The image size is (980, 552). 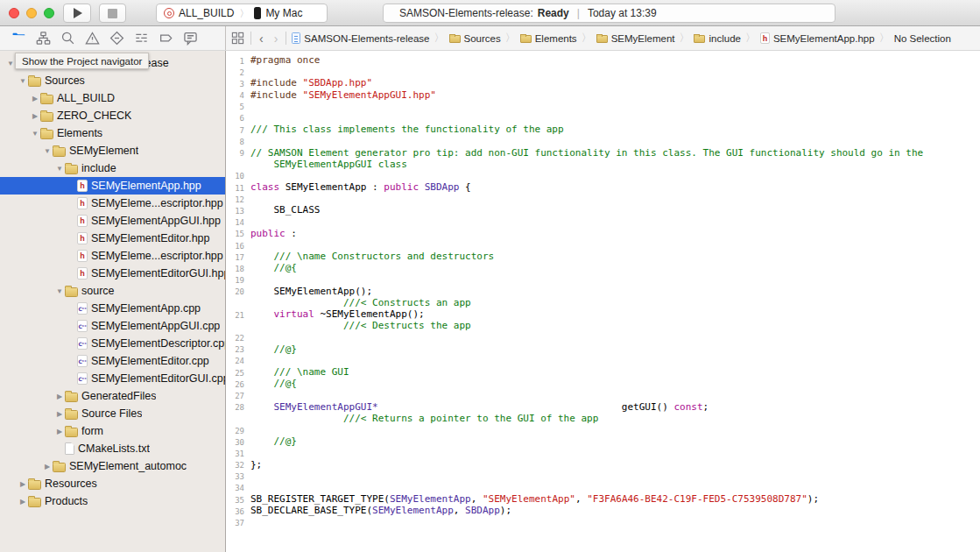 I want to click on sidebar-row: ▶GeneratedFiles, so click(x=112, y=396).